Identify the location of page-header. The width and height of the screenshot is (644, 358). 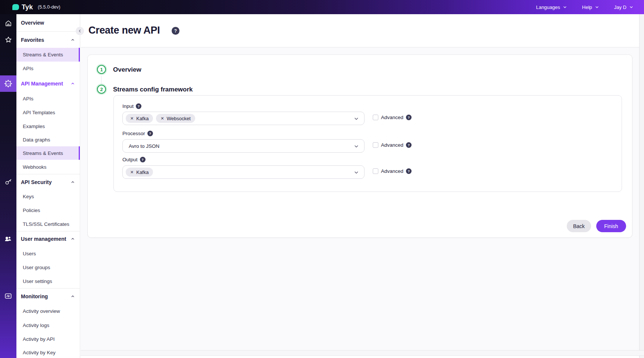
(360, 31).